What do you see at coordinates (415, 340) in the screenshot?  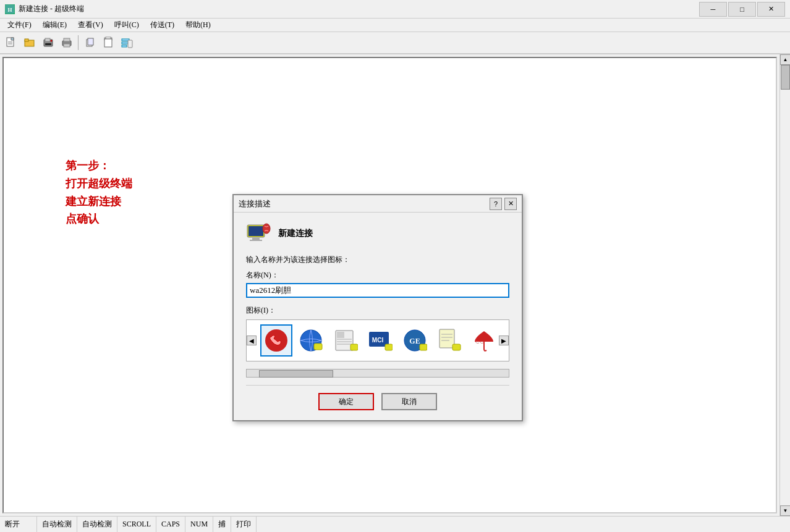 I see `icon-item-5: GE` at bounding box center [415, 340].